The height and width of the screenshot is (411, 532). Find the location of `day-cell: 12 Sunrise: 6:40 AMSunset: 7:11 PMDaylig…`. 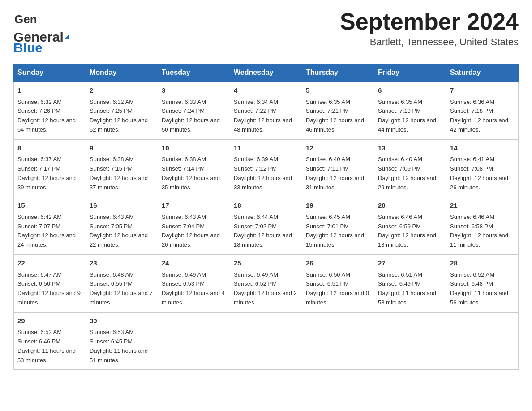

day-cell: 12 Sunrise: 6:40 AMSunset: 7:11 PMDaylig… is located at coordinates (339, 168).